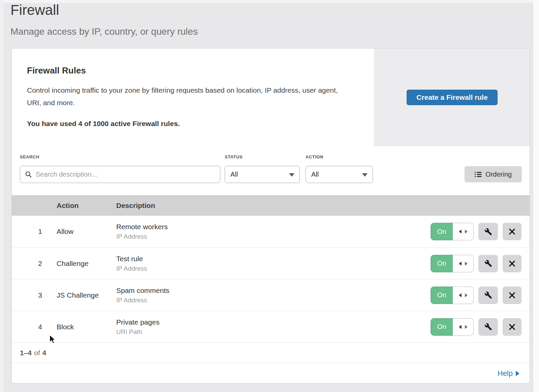 This screenshot has height=392, width=539. What do you see at coordinates (234, 157) in the screenshot?
I see `status-label: STATUS` at bounding box center [234, 157].